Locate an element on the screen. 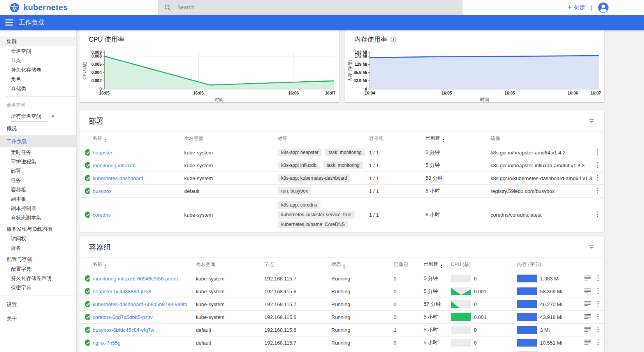 The image size is (644, 352). deployment-name-link: busybox is located at coordinates (102, 191).